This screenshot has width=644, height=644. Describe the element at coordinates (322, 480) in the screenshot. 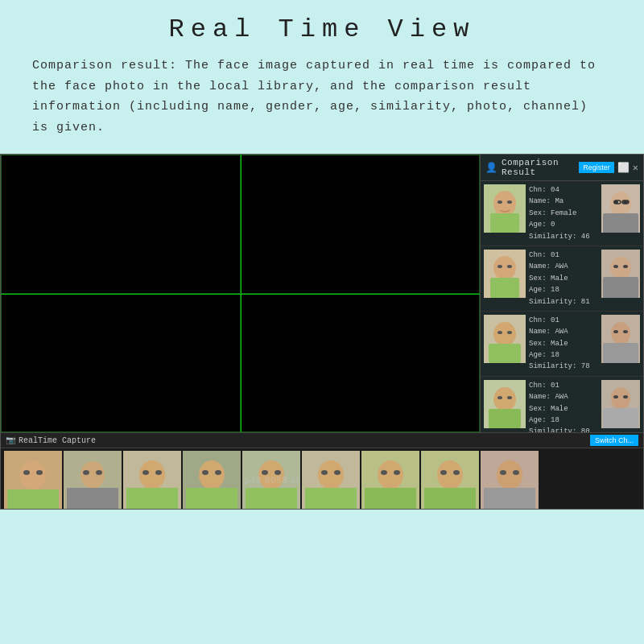

I see `thumbnail-strip: shop49 8058 store` at that location.